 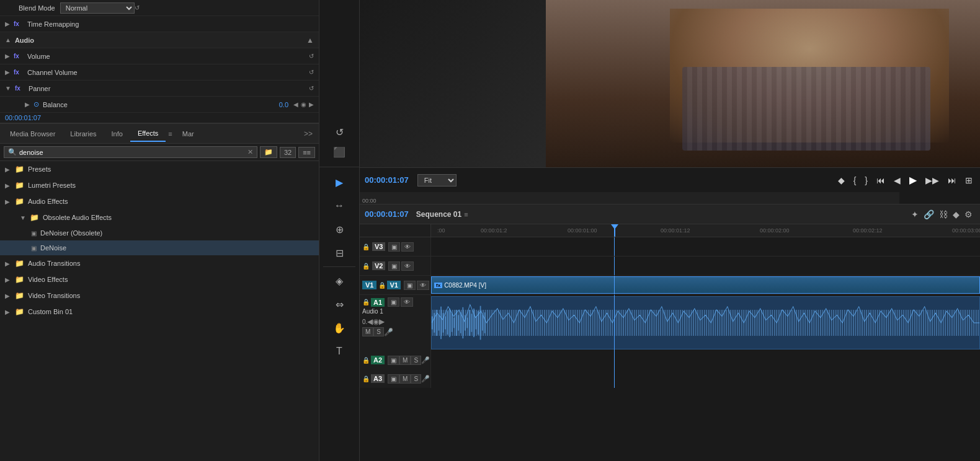 What do you see at coordinates (308, 134) in the screenshot?
I see `panel-more-btn: >>` at bounding box center [308, 134].